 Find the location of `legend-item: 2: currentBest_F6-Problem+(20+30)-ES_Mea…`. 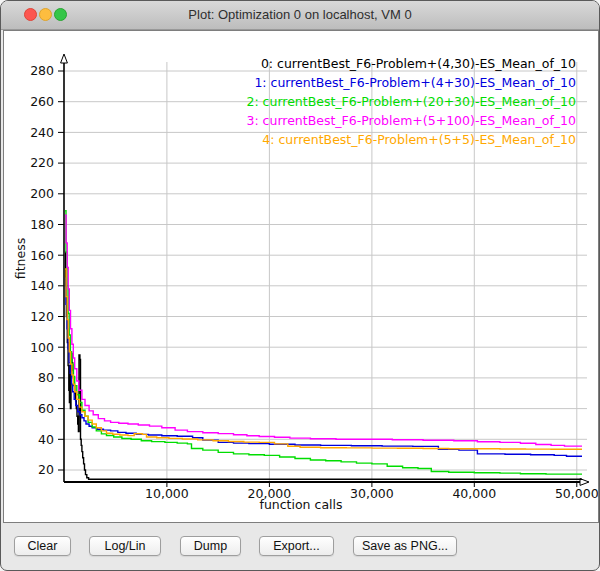

legend-item: 2: currentBest_F6-Problem+(20+30)-ES_Mea… is located at coordinates (411, 102).